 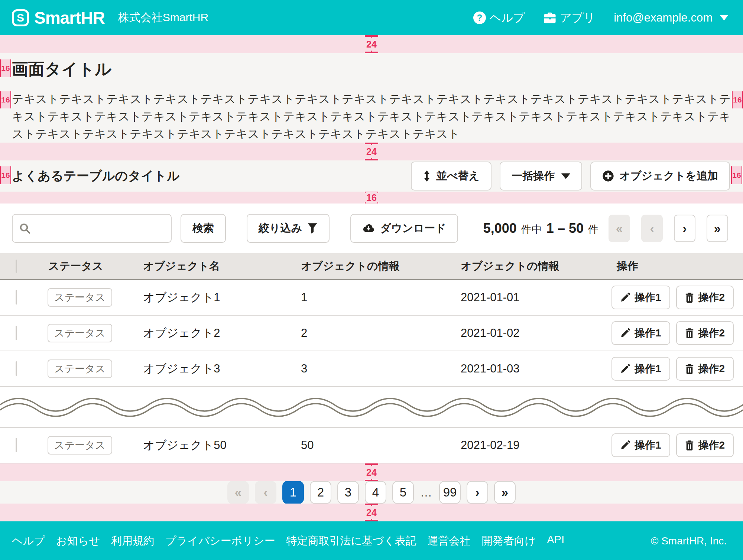 What do you see at coordinates (372, 407) in the screenshot?
I see `truncation-wave-separator` at bounding box center [372, 407].